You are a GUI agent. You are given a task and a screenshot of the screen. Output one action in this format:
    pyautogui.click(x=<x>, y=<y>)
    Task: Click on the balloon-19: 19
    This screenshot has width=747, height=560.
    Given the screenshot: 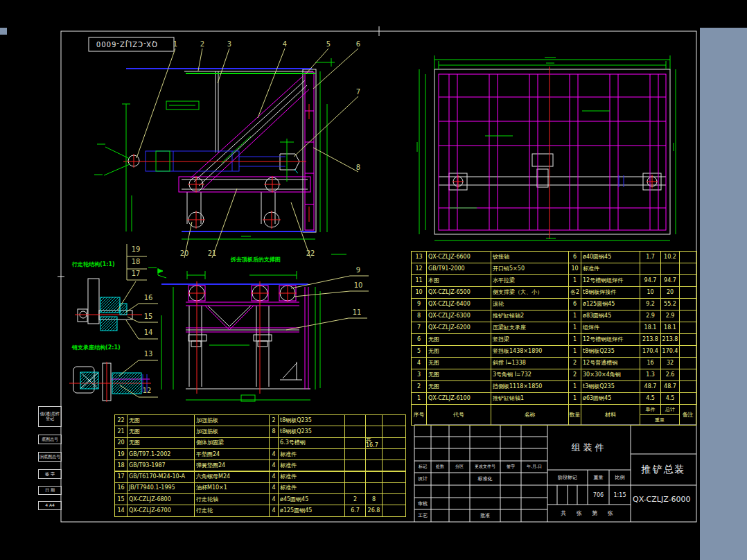 What is the action you would take?
    pyautogui.click(x=136, y=250)
    